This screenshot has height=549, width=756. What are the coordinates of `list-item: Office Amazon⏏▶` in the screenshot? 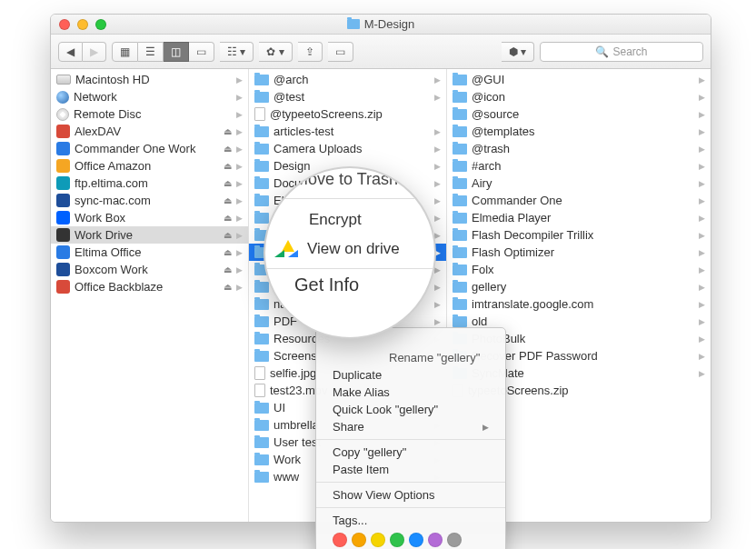 It's located at (149, 165).